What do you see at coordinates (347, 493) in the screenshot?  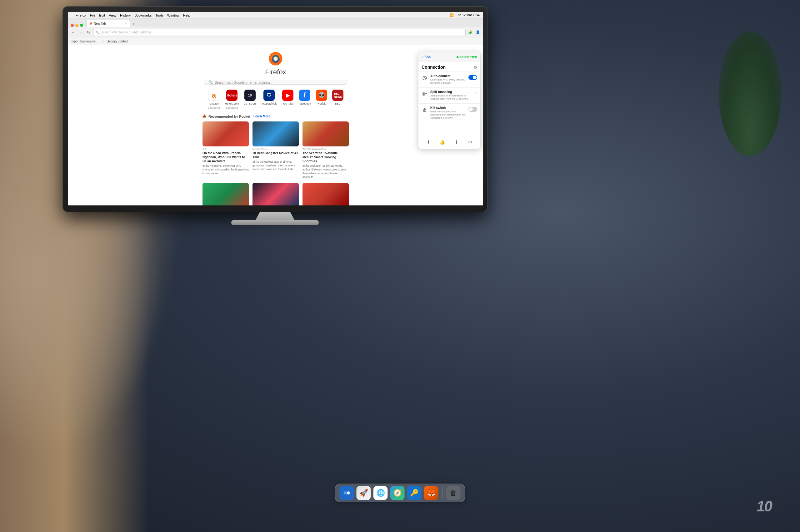 I see `dock-finder` at bounding box center [347, 493].